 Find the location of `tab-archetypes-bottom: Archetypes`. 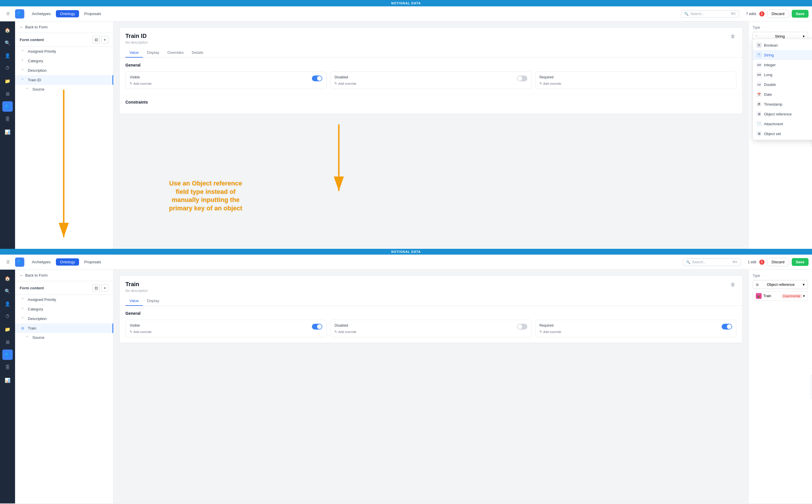

tab-archetypes-bottom: Archetypes is located at coordinates (41, 262).